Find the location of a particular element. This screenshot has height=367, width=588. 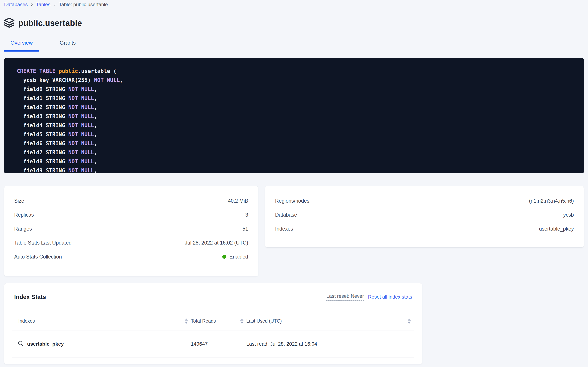

stat-value: usertable_pkey is located at coordinates (556, 229).